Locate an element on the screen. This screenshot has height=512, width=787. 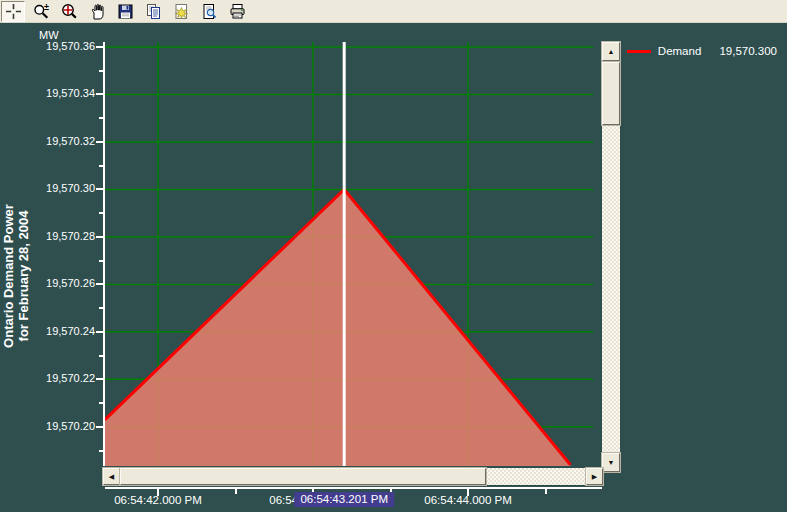
print-button is located at coordinates (237, 12).